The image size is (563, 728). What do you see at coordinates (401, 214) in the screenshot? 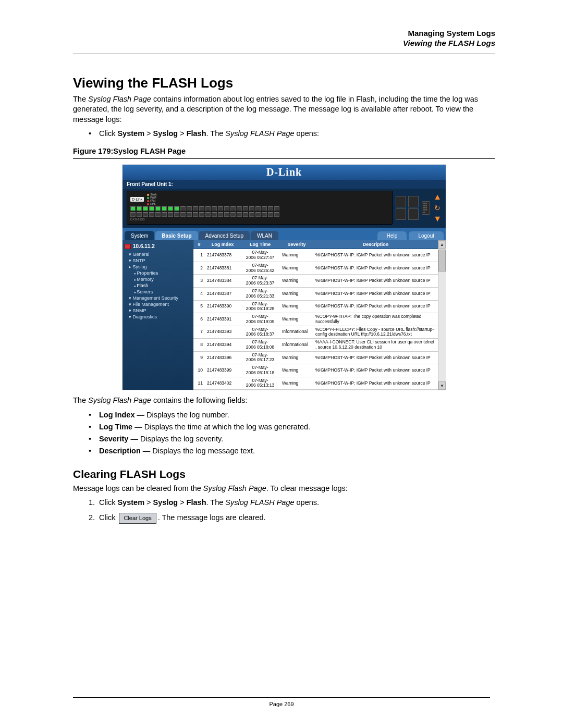
I see `sfp-port` at bounding box center [401, 214].